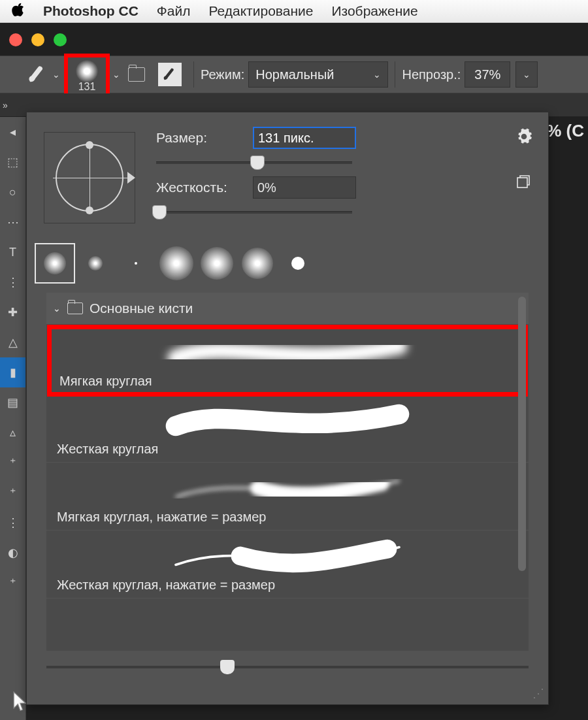 The width and height of the screenshot is (588, 720). I want to click on scrollbar, so click(522, 434).